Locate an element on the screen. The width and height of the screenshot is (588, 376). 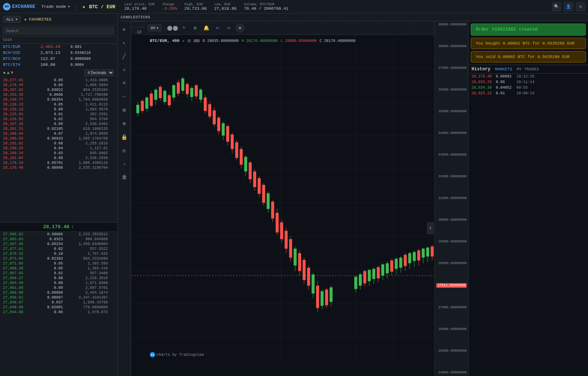
expand-chart-button: ❯ is located at coordinates (430, 228).